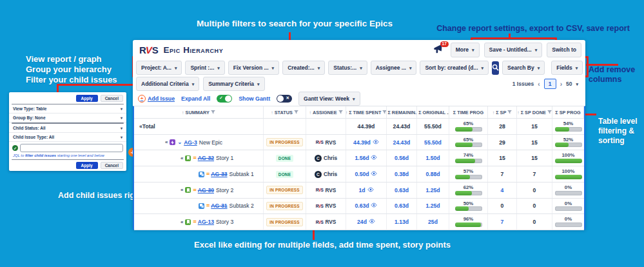 Image resolution: width=644 pixels, height=267 pixels. I want to click on issue-key-link: AG-32, so click(206, 158).